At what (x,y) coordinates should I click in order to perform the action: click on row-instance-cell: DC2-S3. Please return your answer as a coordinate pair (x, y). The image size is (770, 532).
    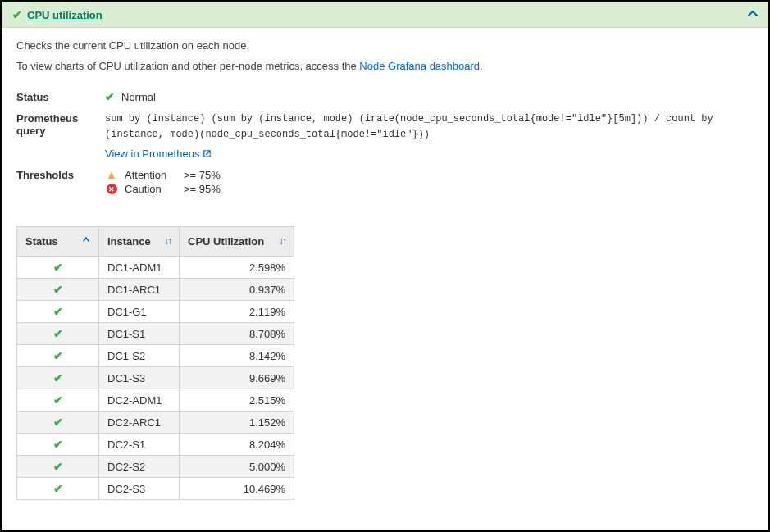
    Looking at the image, I should click on (139, 489).